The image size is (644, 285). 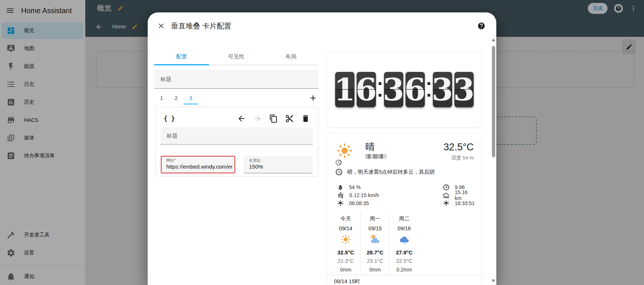 I want to click on stack-tab-2: 2, so click(x=176, y=98).